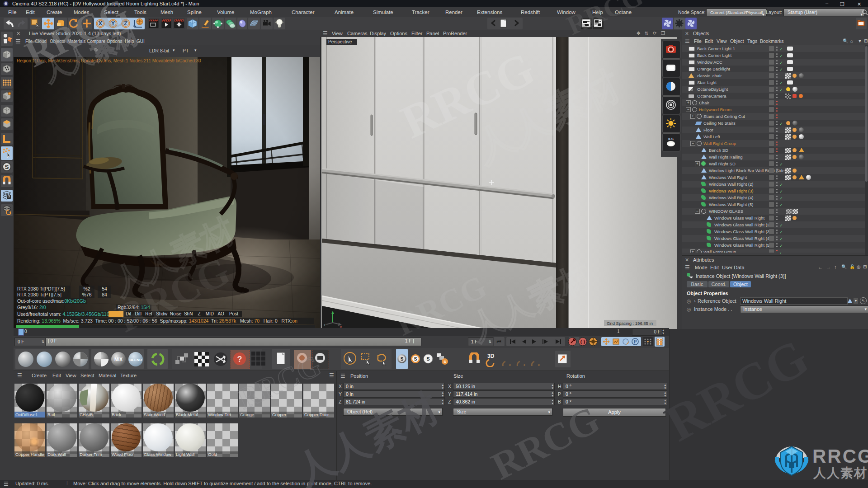  What do you see at coordinates (491, 356) in the screenshot?
I see `svg-text: 3D` at bounding box center [491, 356].